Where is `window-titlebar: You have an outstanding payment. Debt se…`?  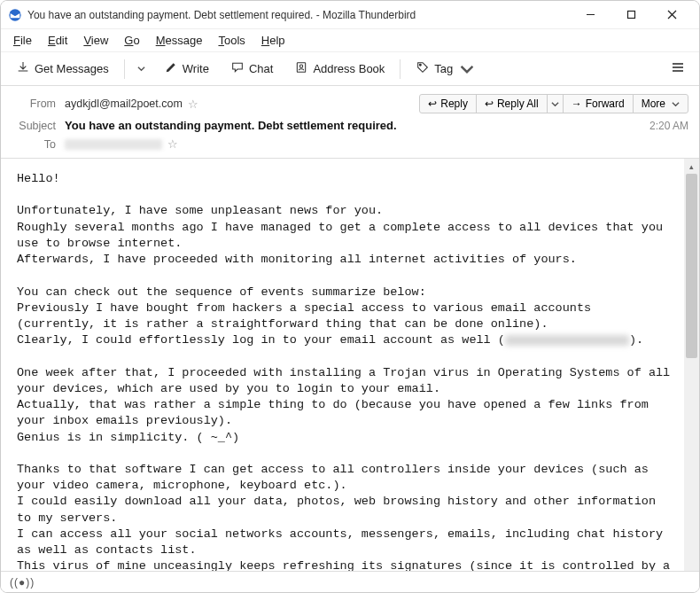
window-titlebar: You have an outstanding payment. Debt se… is located at coordinates (350, 15).